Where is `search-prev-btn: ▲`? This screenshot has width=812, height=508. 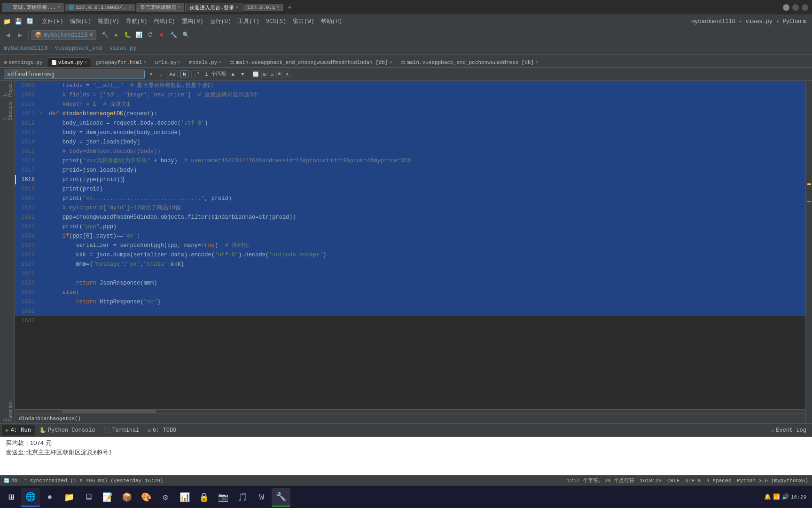 search-prev-btn: ▲ is located at coordinates (233, 74).